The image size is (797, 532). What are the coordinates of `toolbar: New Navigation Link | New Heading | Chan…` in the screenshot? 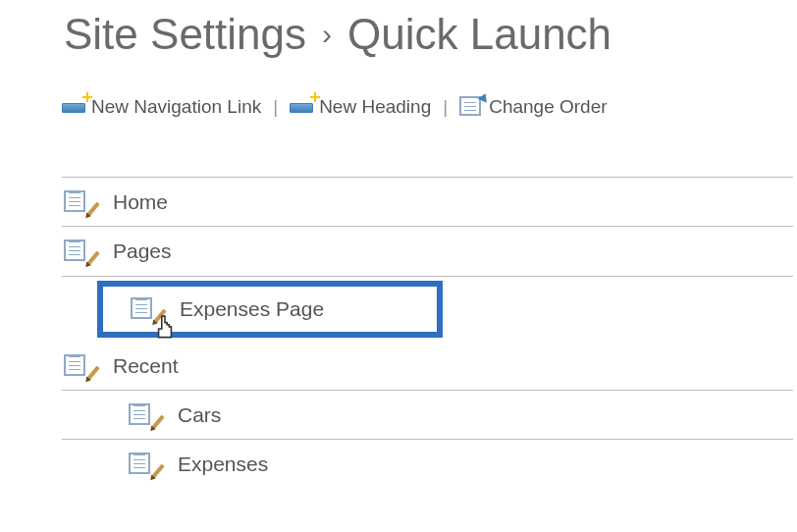 It's located at (430, 107).